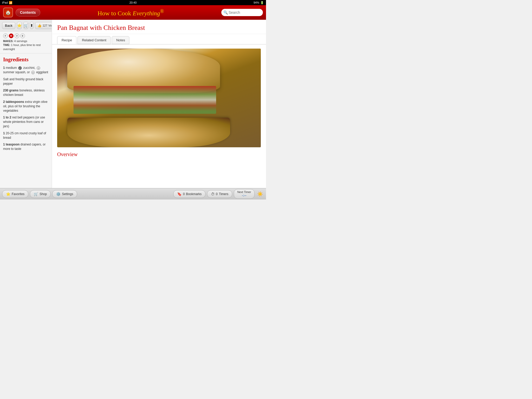  Describe the element at coordinates (23, 36) in the screenshot. I see `badge-e: E` at that location.